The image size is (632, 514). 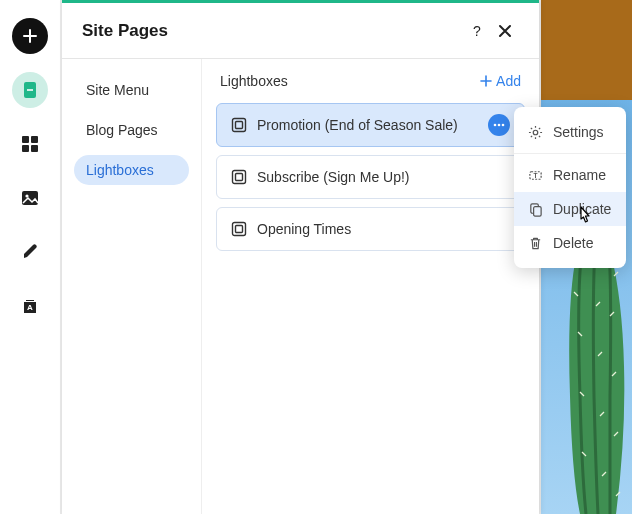 I want to click on gear-icon, so click(x=536, y=132).